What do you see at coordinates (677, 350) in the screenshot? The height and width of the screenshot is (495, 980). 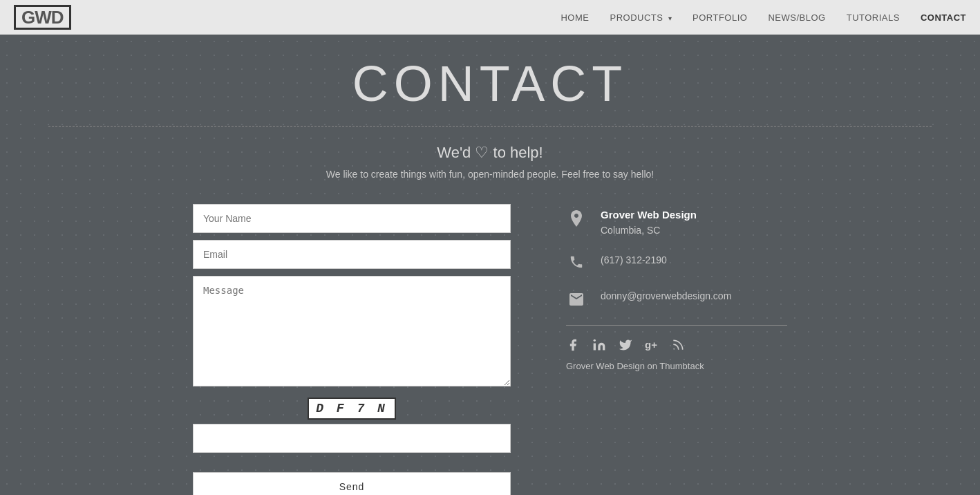 I see `contact-info-panel: Grover Web Design Columbia, SC (617) 312…` at bounding box center [677, 350].